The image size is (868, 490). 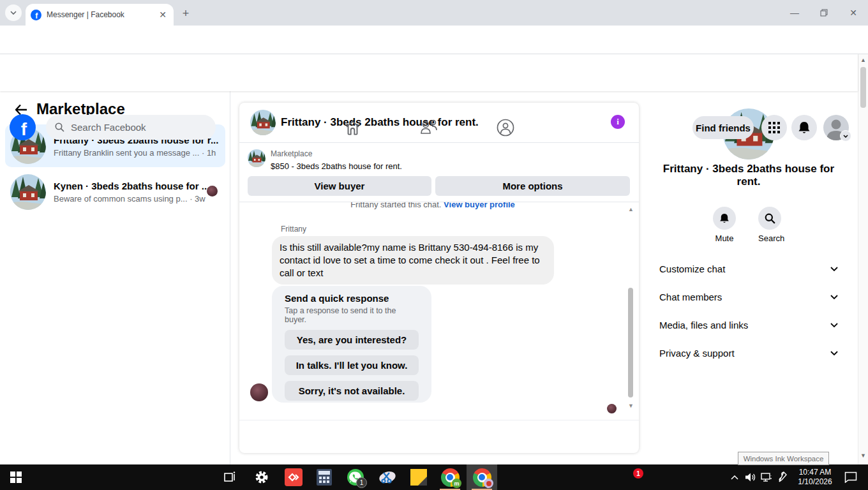 What do you see at coordinates (100, 15) in the screenshot?
I see `browser-tab: f Messenger | Facebook ✕` at bounding box center [100, 15].